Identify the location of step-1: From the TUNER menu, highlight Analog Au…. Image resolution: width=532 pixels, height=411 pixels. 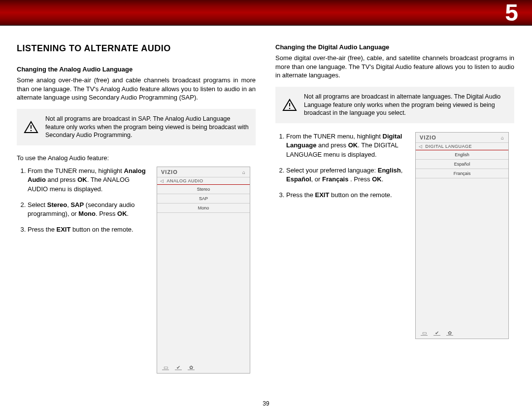
(89, 180).